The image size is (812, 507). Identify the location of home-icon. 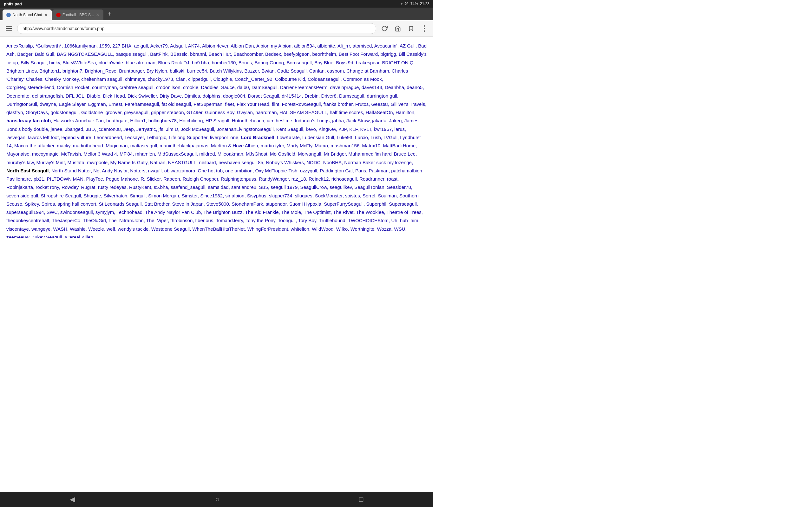
(398, 29).